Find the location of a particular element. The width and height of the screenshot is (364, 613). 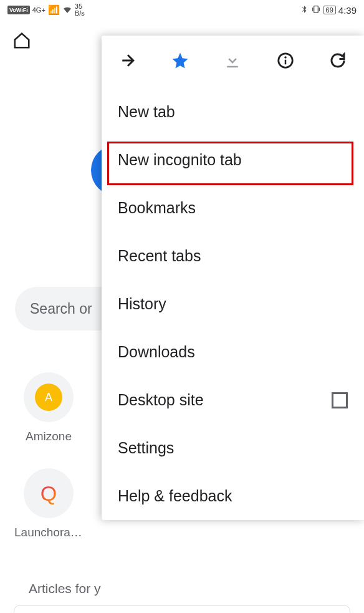

menu-new-tab: New tab is located at coordinates (233, 112).